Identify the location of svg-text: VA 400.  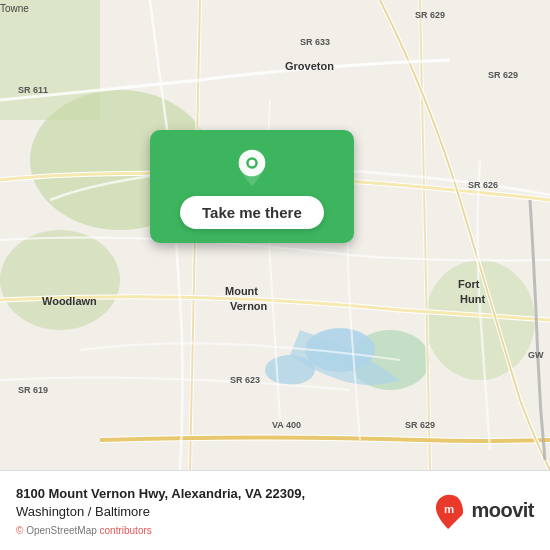
(286, 425).